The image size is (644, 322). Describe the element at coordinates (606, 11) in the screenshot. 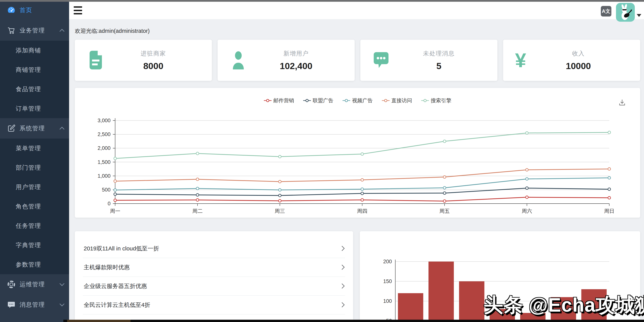

I see `translate-icon: A文` at that location.